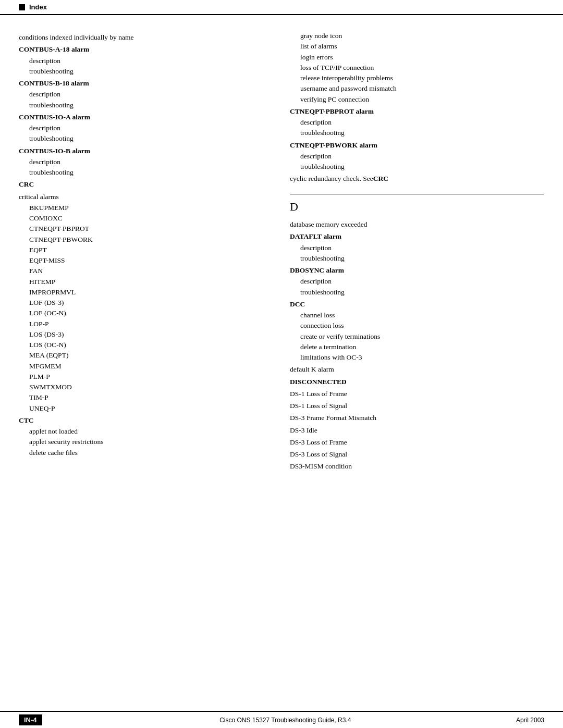 The height and width of the screenshot is (728, 563). Describe the element at coordinates (149, 282) in the screenshot. I see `list-item: HITEMP` at that location.